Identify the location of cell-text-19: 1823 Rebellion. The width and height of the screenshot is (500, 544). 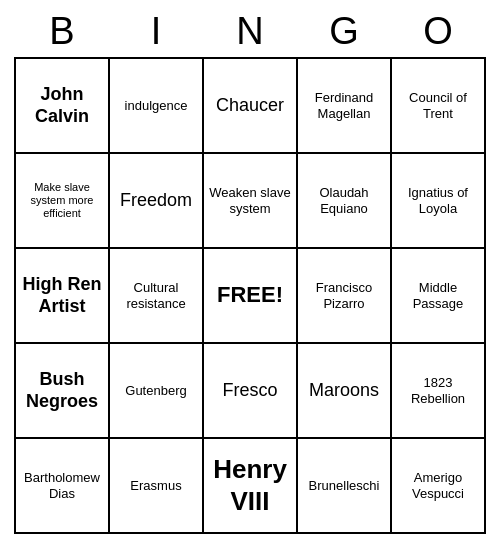
(438, 390).